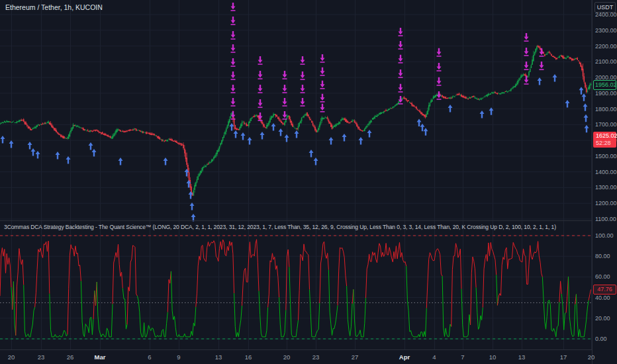 The image size is (617, 364). I want to click on time-axis-label: 7, so click(463, 357).